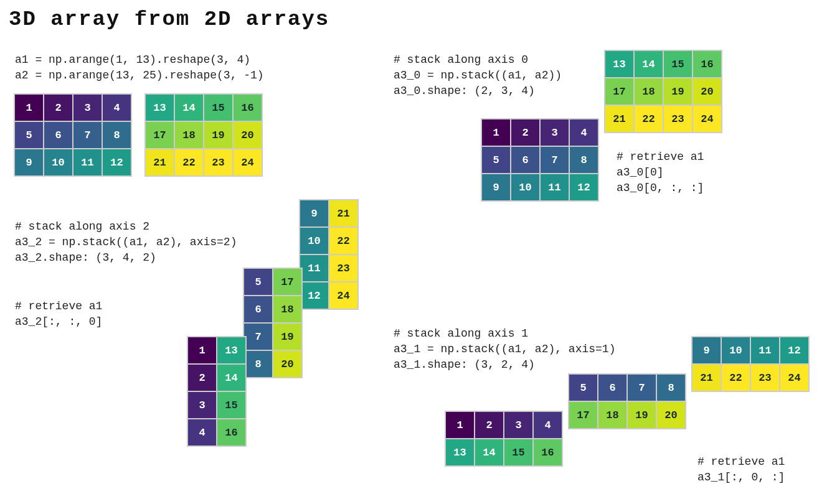  Describe the element at coordinates (504, 350) in the screenshot. I see `code-axis1: # stack along axis 1 a3_1 = np.stack((a1…` at that location.